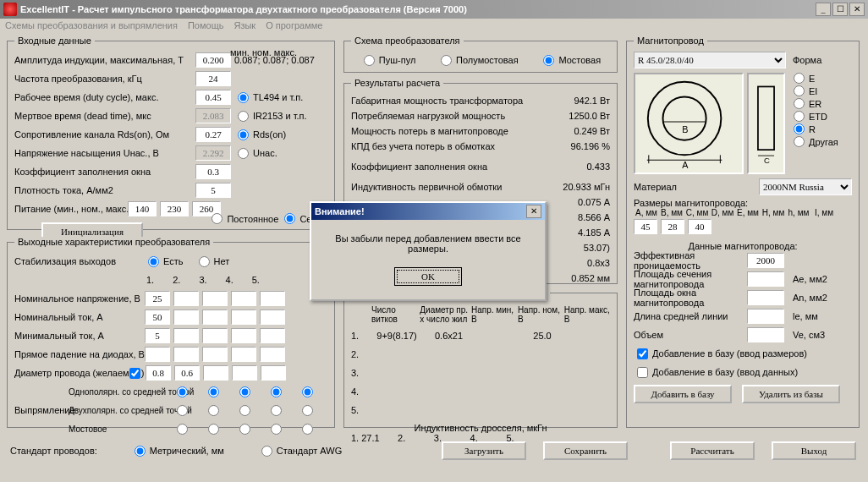 This screenshot has height=482, width=868. I want to click on ir2153-radio: IR2153 и т.п., so click(271, 117).